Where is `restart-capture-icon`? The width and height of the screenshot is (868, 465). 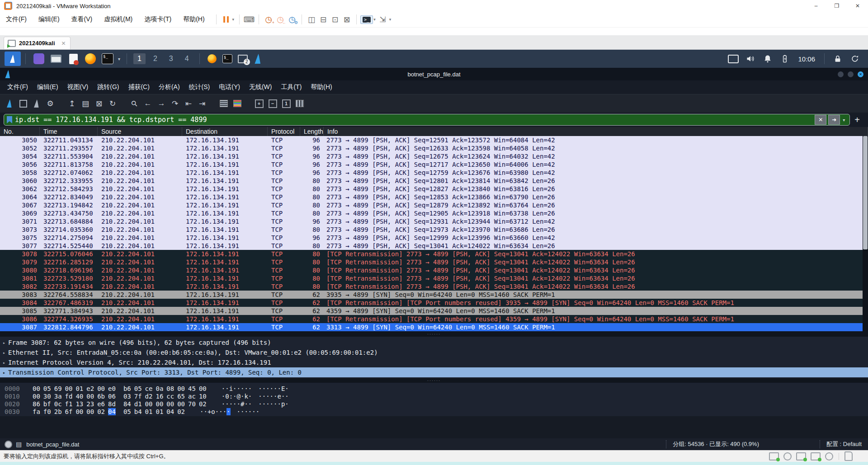
restart-capture-icon is located at coordinates (37, 103).